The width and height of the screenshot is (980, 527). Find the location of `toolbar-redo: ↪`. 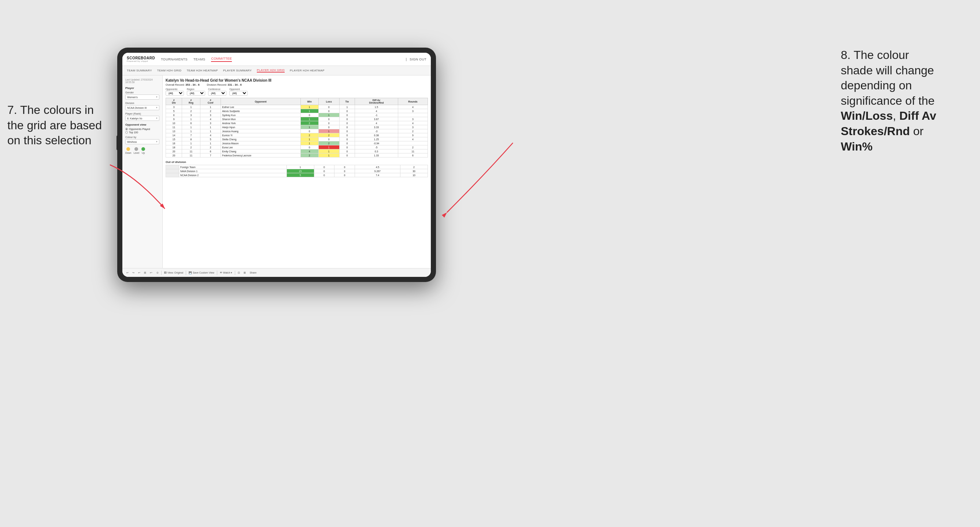

toolbar-redo: ↪ is located at coordinates (133, 273).